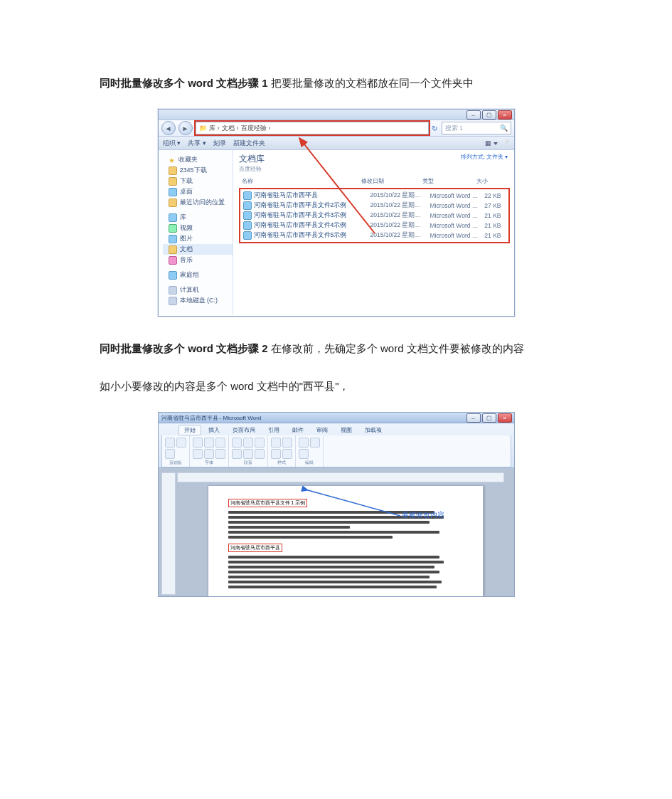  I want to click on ribbon-tabs: 开始插入页面布局引用邮件审阅视图加载项, so click(336, 430).